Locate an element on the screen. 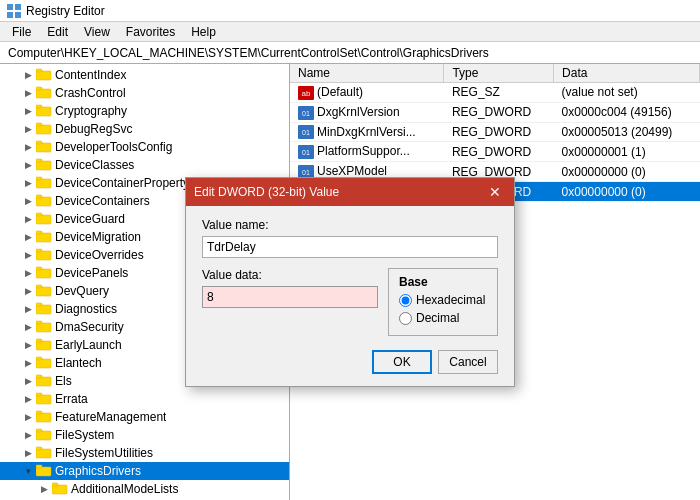 The height and width of the screenshot is (500, 700). hexadecimal-radio is located at coordinates (406, 300).